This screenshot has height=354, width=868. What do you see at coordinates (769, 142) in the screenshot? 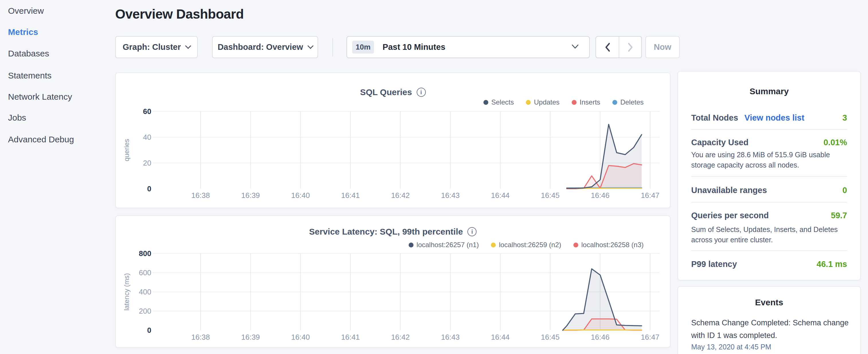
I see `summary-row-capacity-used: Capacity Used 0.01%` at bounding box center [769, 142].